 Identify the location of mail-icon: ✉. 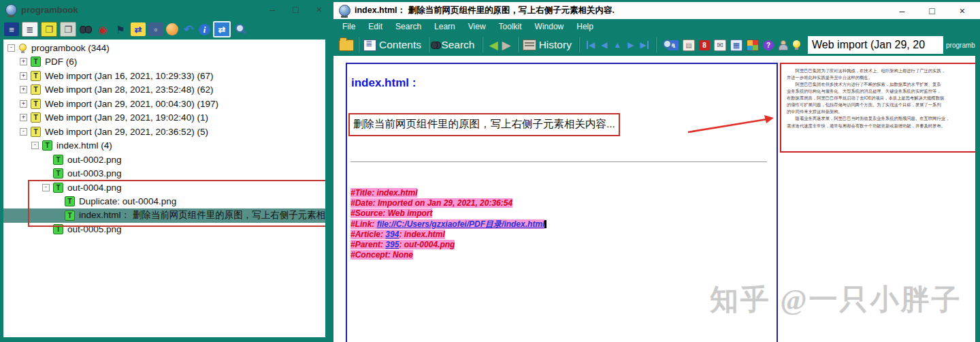
(720, 45).